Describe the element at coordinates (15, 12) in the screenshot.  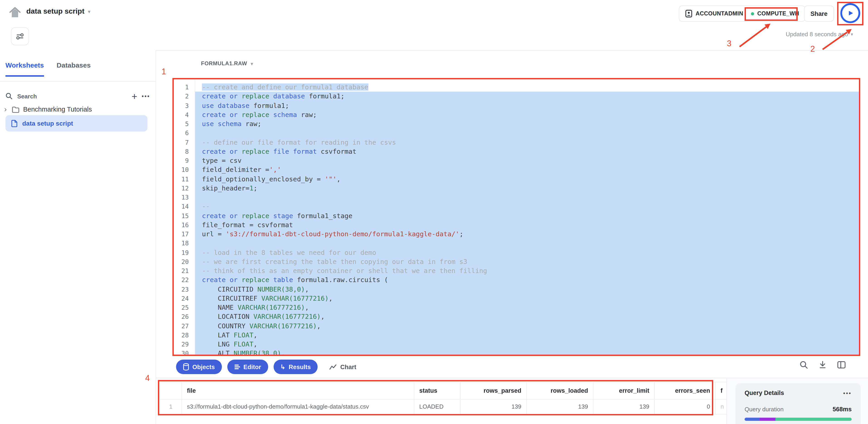
I see `home-icon` at that location.